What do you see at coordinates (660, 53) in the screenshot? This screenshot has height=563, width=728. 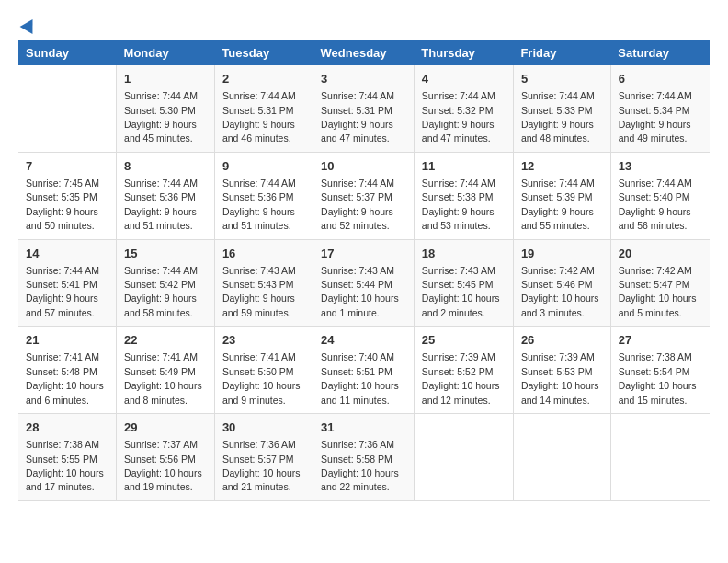 I see `day-header-saturday: Saturday` at bounding box center [660, 53].